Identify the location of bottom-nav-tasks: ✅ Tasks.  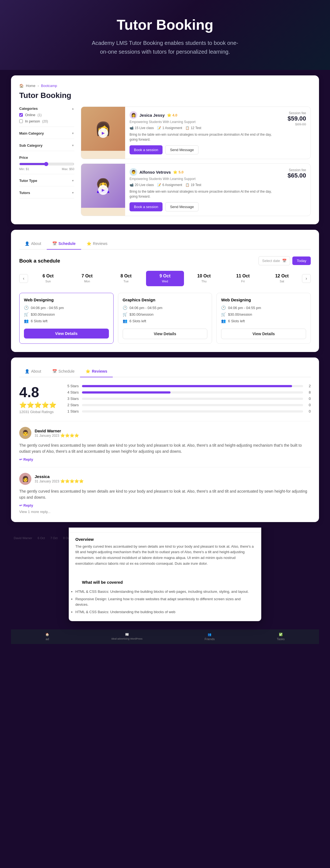
(281, 637).